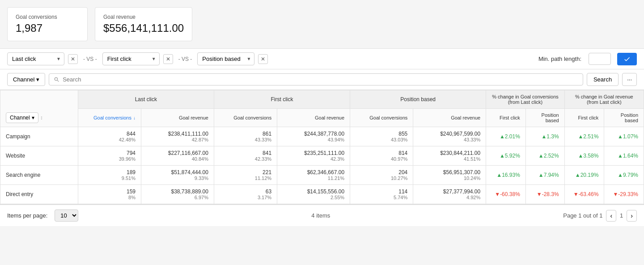 Image resolution: width=644 pixels, height=265 pixels. Describe the element at coordinates (178, 175) in the screenshot. I see `lc-revenue: $51,874,444.00 9.33%` at that location.